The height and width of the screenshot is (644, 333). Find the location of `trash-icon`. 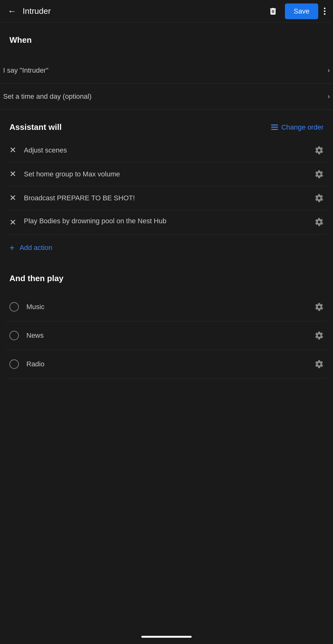

trash-icon is located at coordinates (273, 11).